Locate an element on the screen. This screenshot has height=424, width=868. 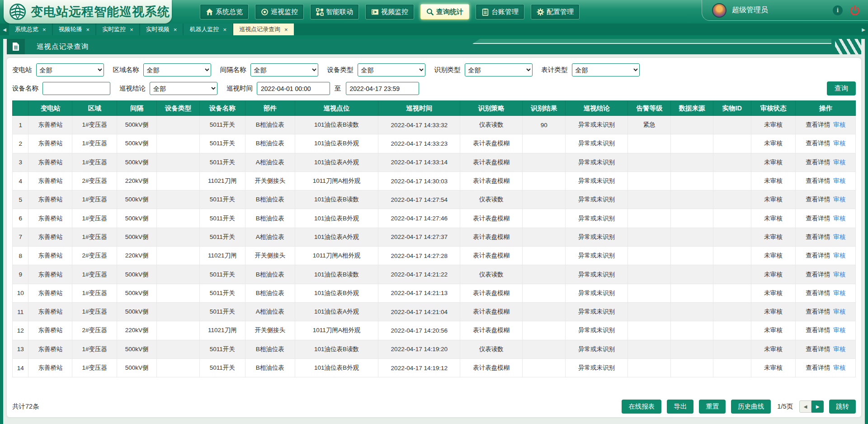
table-cell: 8 is located at coordinates (21, 256).